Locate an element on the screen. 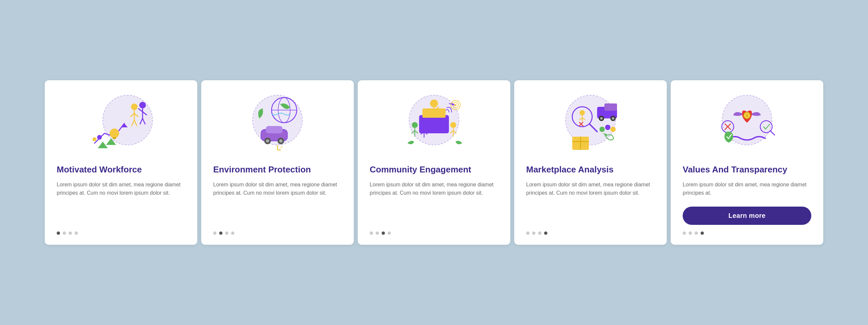  illustration-marketplace is located at coordinates (590, 123).